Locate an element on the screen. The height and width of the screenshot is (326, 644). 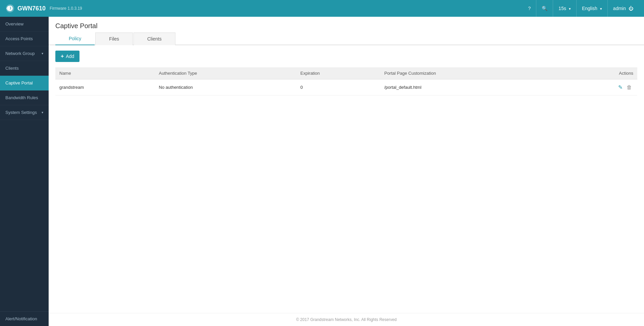
user-menu-button: admin ⏻ is located at coordinates (623, 8).